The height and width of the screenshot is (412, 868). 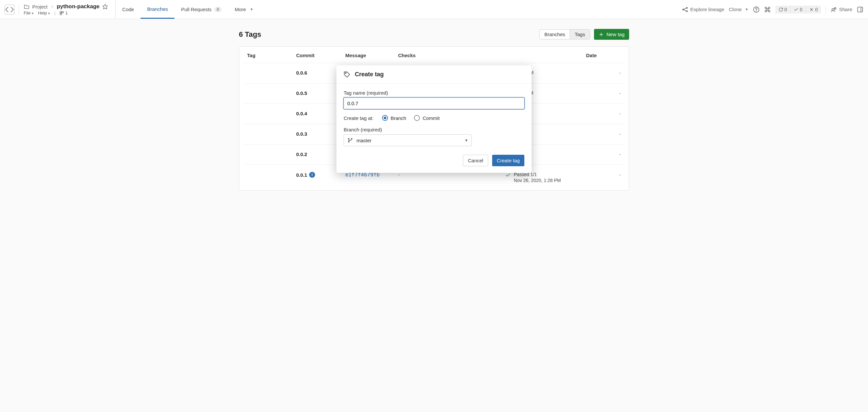 What do you see at coordinates (798, 9) in the screenshot?
I see `status-group: 0 0 0` at bounding box center [798, 9].